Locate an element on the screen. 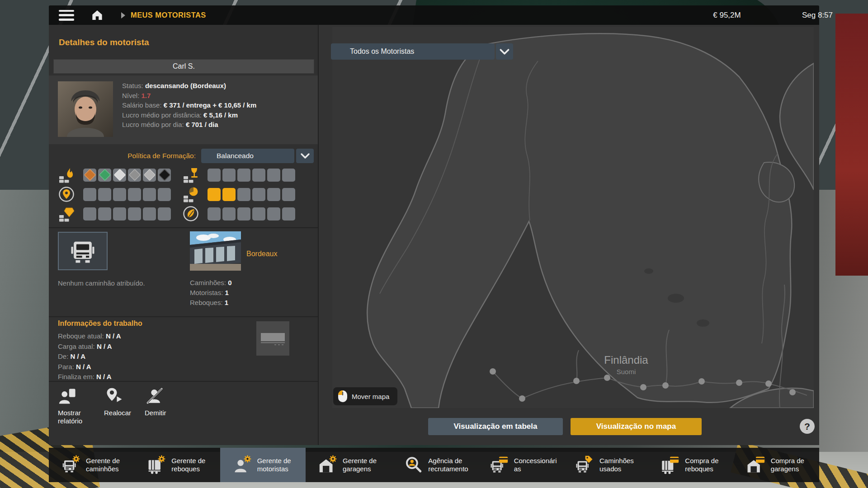 Image resolution: width=868 pixels, height=488 pixels. long-distance-skill-icon is located at coordinates (66, 194).